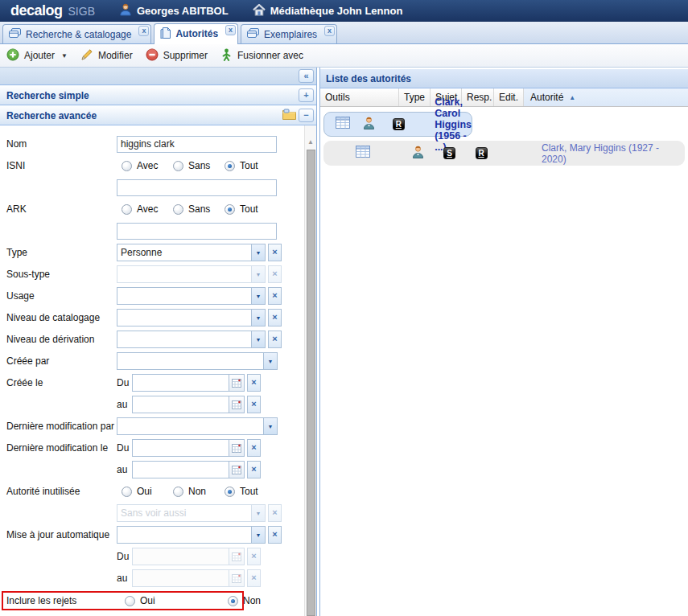 The height and width of the screenshot is (616, 688). I want to click on isni-option-avec: Avec, so click(147, 166).